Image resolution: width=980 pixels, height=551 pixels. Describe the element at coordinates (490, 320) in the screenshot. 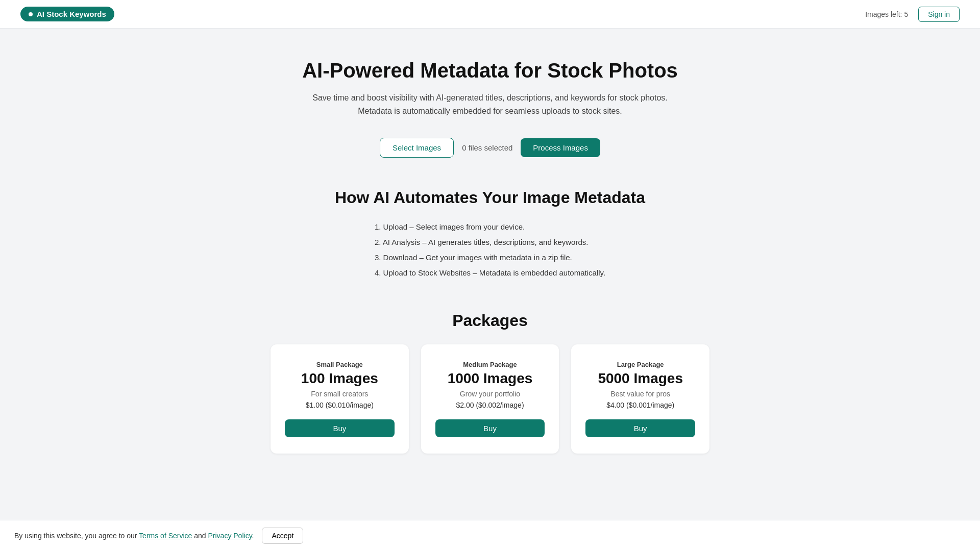

I see `packages-title: Packages` at that location.